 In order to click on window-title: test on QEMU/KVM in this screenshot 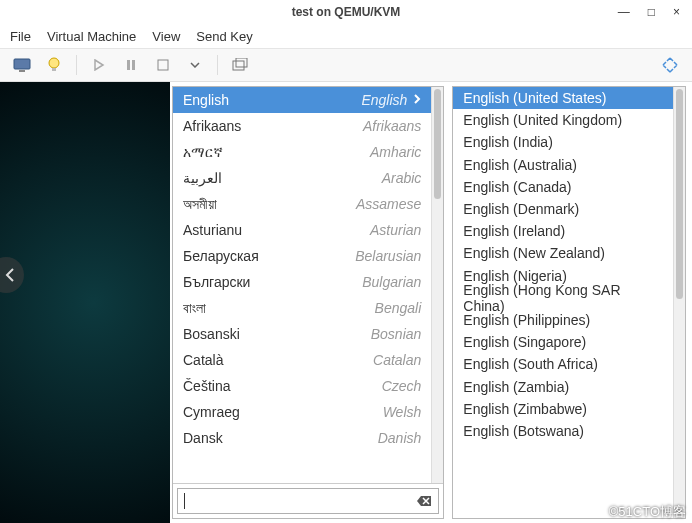, I will do `click(346, 12)`.